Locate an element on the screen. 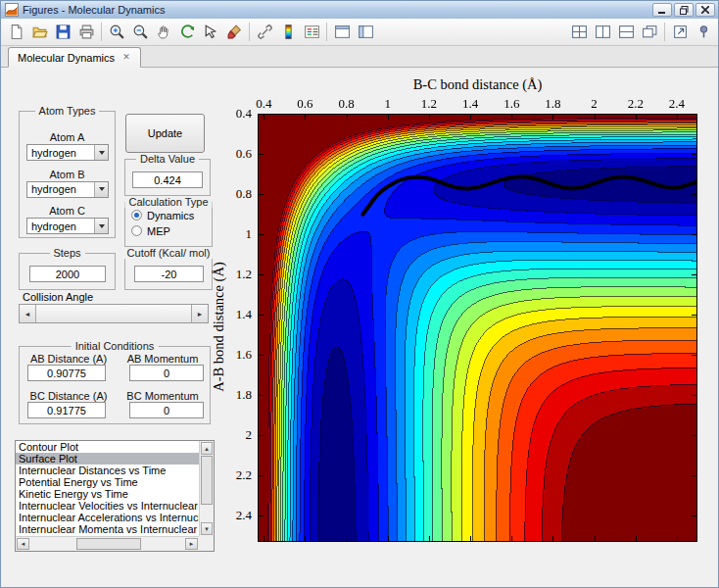  print-figure-button is located at coordinates (86, 32).